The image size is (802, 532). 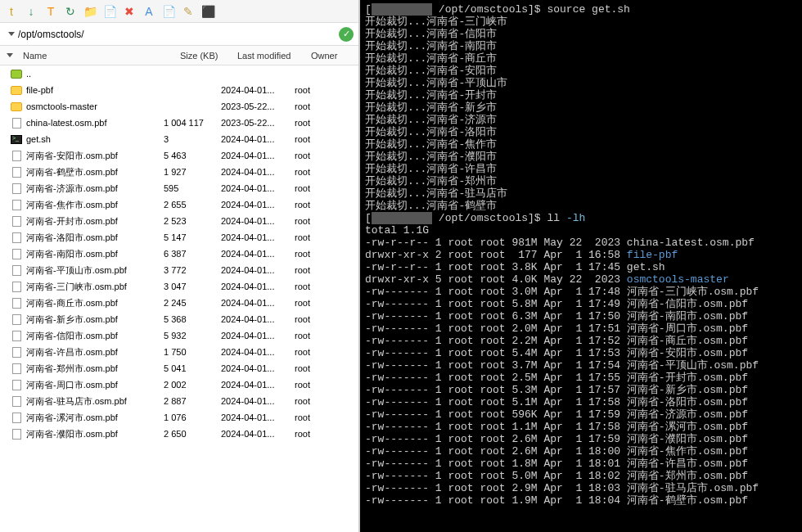 What do you see at coordinates (179, 205) in the screenshot?
I see `file-row: 河南省-焦作市.osm.pbf2 6552024-04-01...root` at bounding box center [179, 205].